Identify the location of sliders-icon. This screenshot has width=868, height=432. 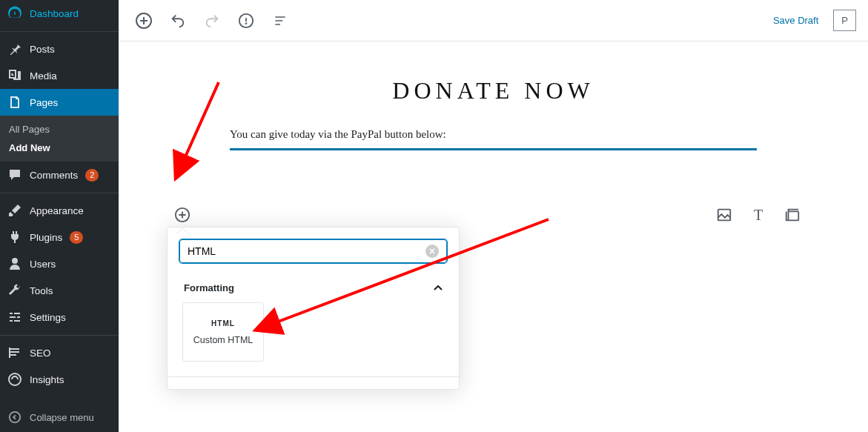
(15, 317).